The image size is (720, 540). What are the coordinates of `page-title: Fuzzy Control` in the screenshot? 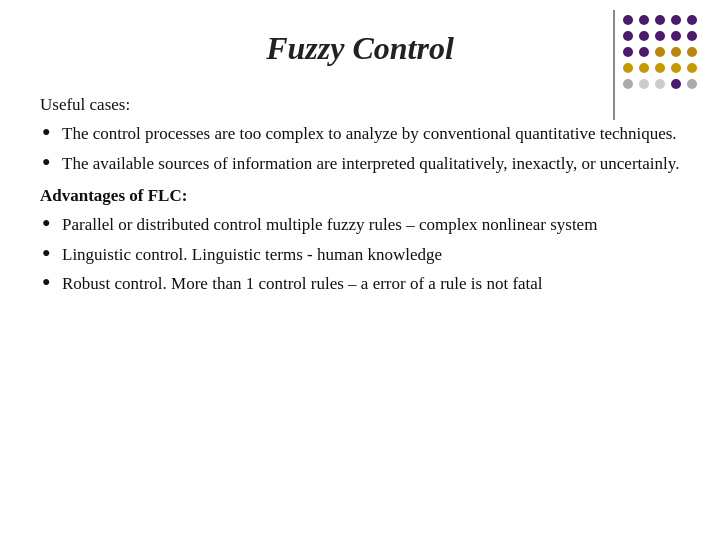 It's located at (360, 48).